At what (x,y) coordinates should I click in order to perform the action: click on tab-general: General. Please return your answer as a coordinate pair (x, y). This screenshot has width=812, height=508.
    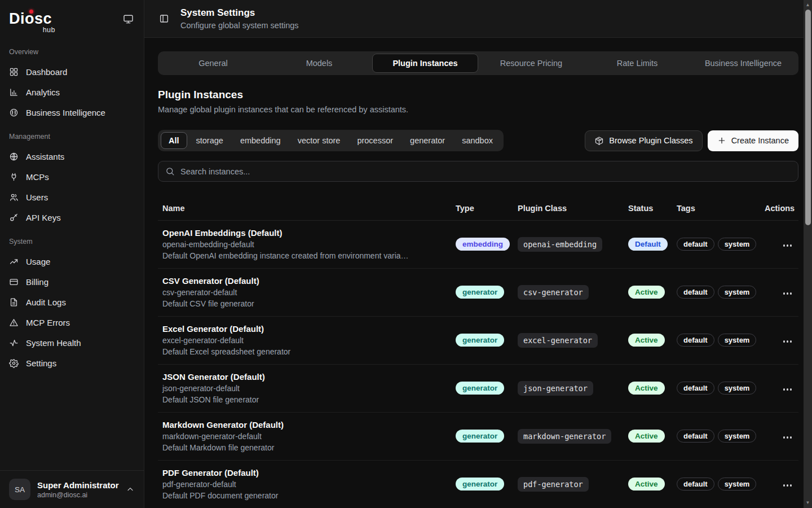
    Looking at the image, I should click on (213, 63).